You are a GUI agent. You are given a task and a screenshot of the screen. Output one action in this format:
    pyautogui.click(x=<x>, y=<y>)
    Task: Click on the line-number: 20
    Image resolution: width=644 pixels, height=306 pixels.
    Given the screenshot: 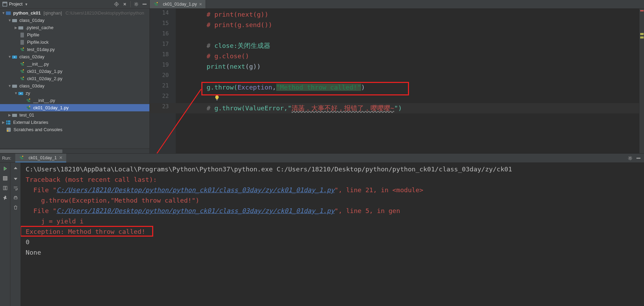 What is the action you would take?
    pyautogui.click(x=163, y=77)
    